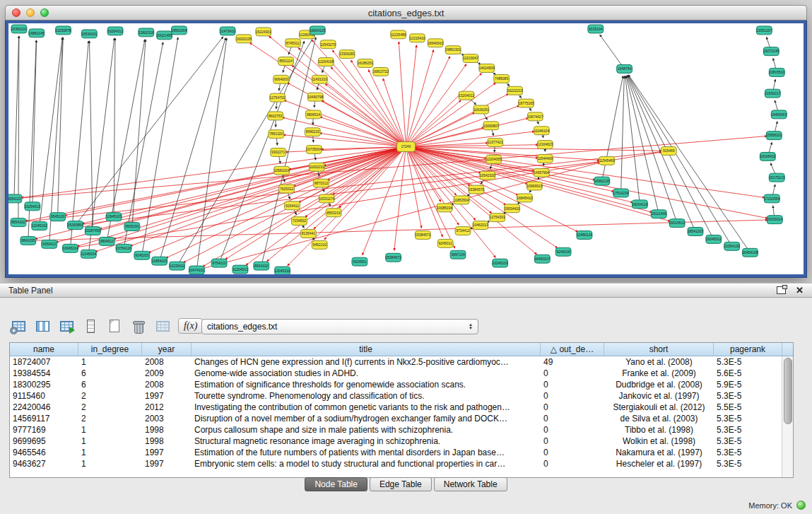 The width and height of the screenshot is (812, 514). What do you see at coordinates (286, 62) in the screenshot?
I see `graph-node: 8591114` at bounding box center [286, 62].